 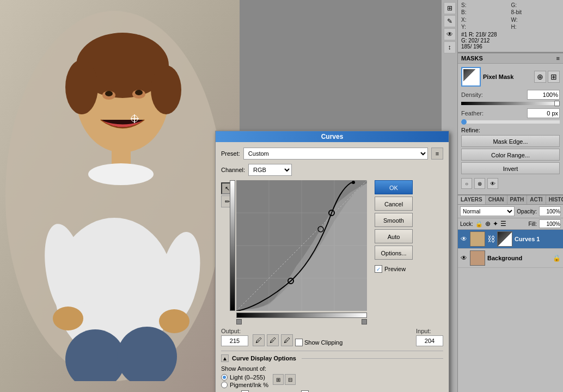 What do you see at coordinates (244, 369) in the screenshot?
I see `show-amount-label: Show Amount of:` at bounding box center [244, 369].